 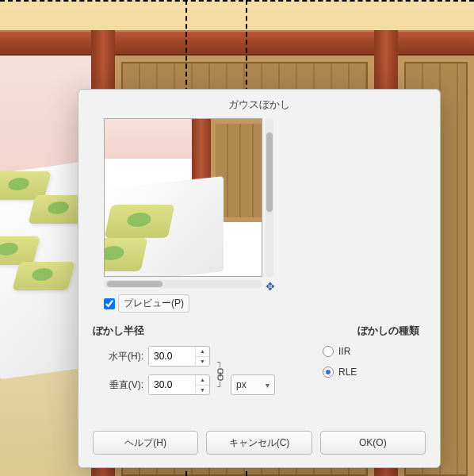 What do you see at coordinates (269, 198) in the screenshot?
I see `preview-scrollbar-vertical` at bounding box center [269, 198].